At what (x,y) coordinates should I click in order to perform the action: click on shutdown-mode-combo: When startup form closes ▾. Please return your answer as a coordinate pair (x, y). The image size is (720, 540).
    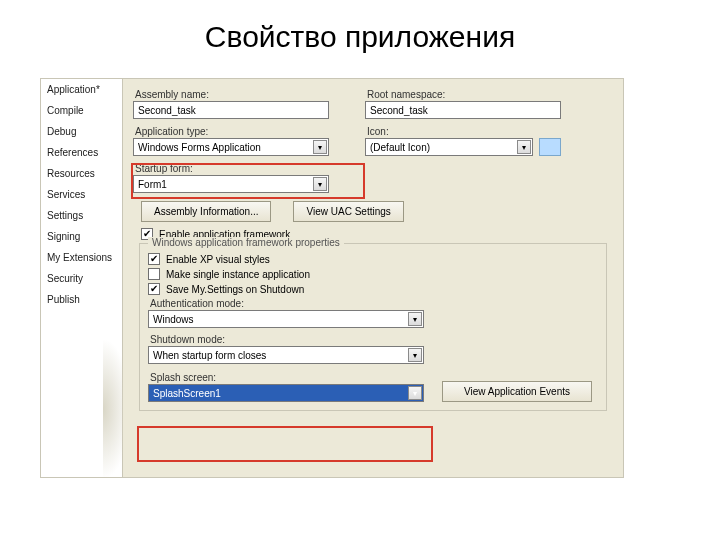
    Looking at the image, I should click on (286, 355).